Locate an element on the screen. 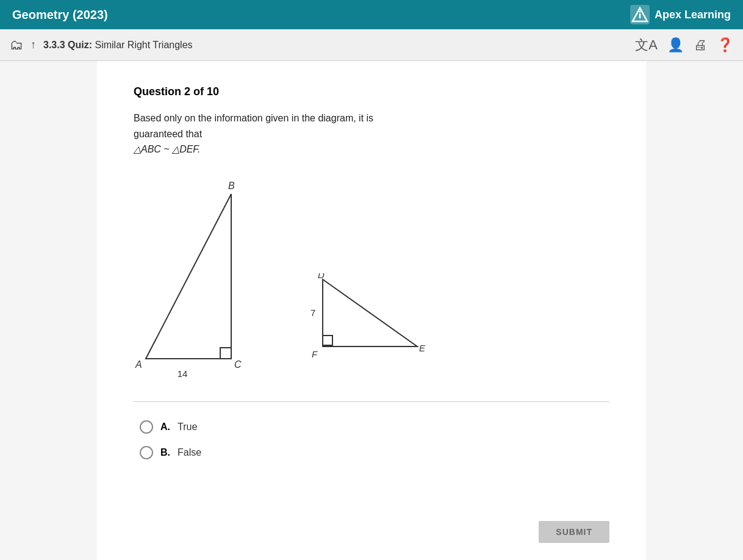 The height and width of the screenshot is (560, 743). label-f: F is located at coordinates (315, 354).